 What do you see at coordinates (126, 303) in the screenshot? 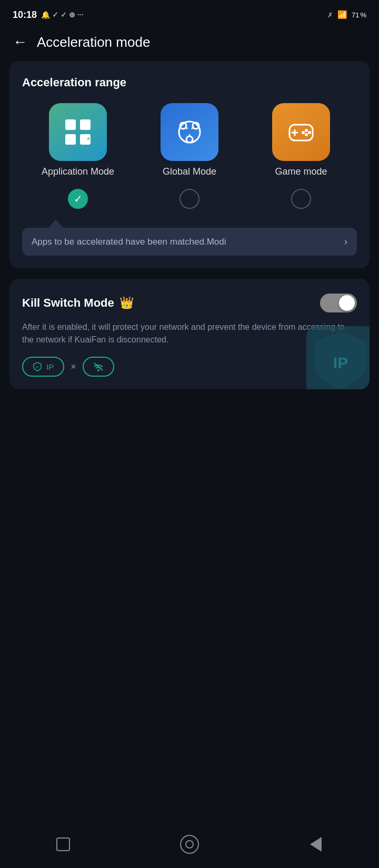
I see `crown-icon: 👑` at bounding box center [126, 303].